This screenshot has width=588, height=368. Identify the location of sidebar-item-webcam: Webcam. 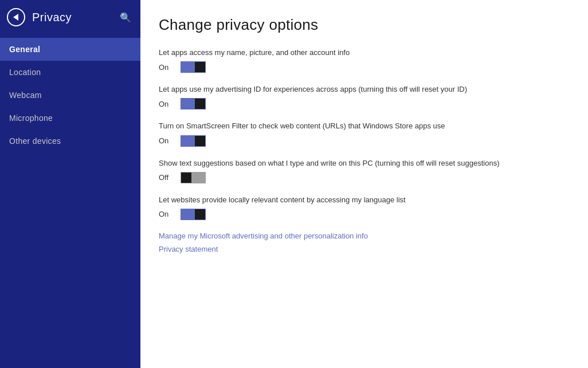
(70, 95).